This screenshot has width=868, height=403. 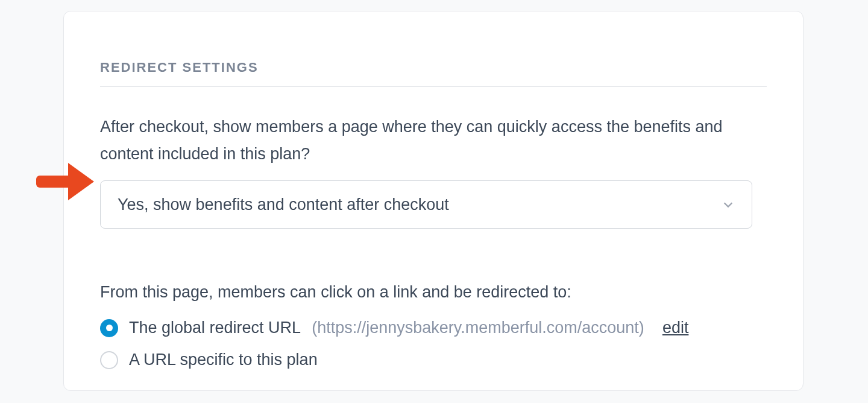 What do you see at coordinates (478, 328) in the screenshot?
I see `radio-global-url-text: (https://jennysbakery.memberful.com/acco…` at bounding box center [478, 328].